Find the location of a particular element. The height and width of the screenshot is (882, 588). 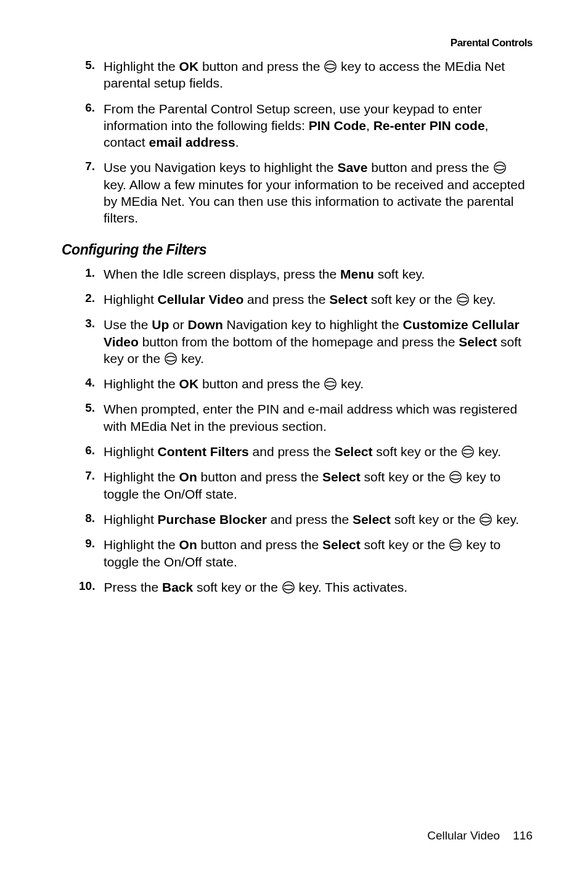

bold-term: Purchase Blocker is located at coordinates (212, 519).